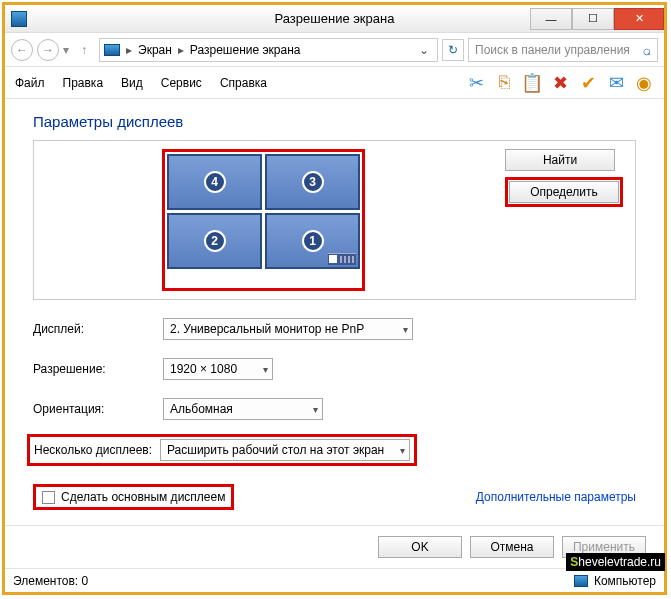 Image resolution: width=671 pixels, height=599 pixels. What do you see at coordinates (143, 497) in the screenshot?
I see `primary-checkbox-label: Сделать основным дисплеем` at bounding box center [143, 497].